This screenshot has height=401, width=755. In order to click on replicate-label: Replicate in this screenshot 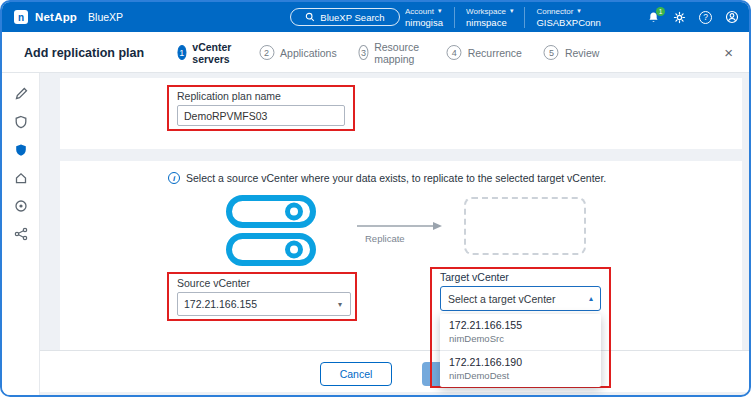, I will do `click(385, 238)`.